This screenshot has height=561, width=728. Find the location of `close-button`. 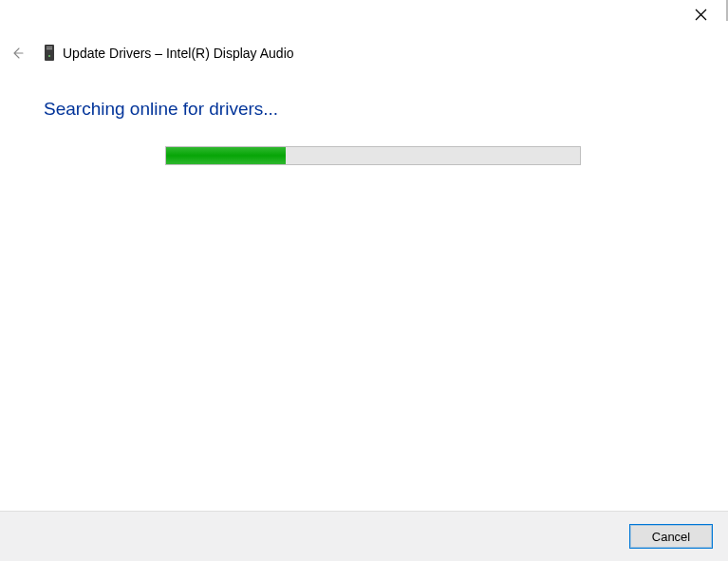

close-button is located at coordinates (700, 14).